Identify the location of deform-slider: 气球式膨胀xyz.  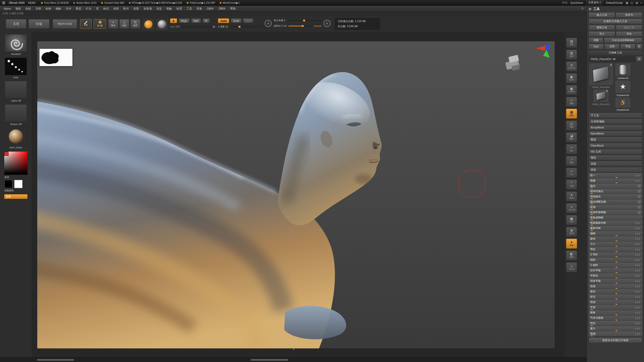
(615, 318).